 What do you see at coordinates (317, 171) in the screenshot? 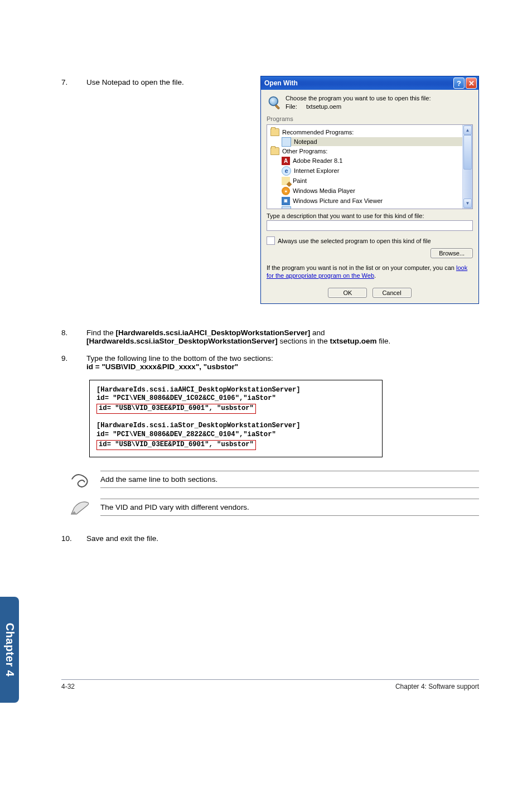
I see `program-label: Internet Explorer` at bounding box center [317, 171].